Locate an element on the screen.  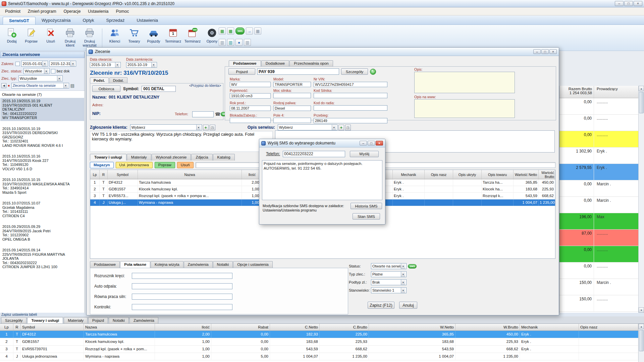
column-header: Opis nasz is located at coordinates (608, 327).